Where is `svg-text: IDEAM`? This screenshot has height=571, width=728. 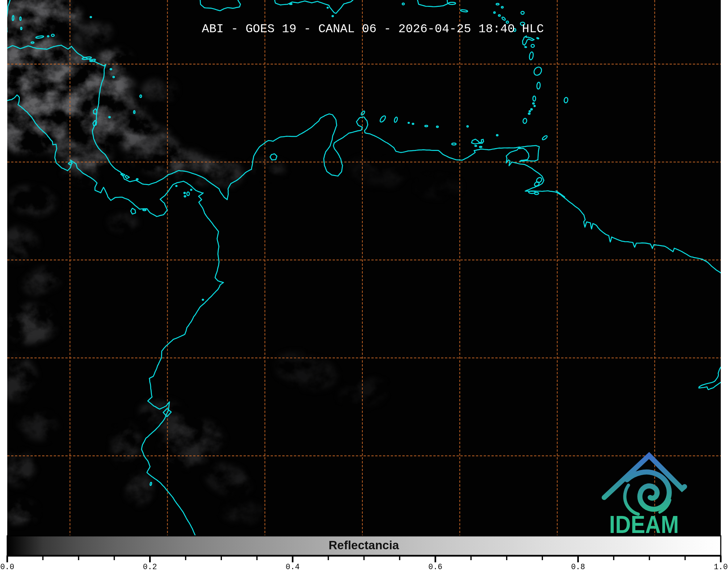
svg-text: IDEAM is located at coordinates (644, 524).